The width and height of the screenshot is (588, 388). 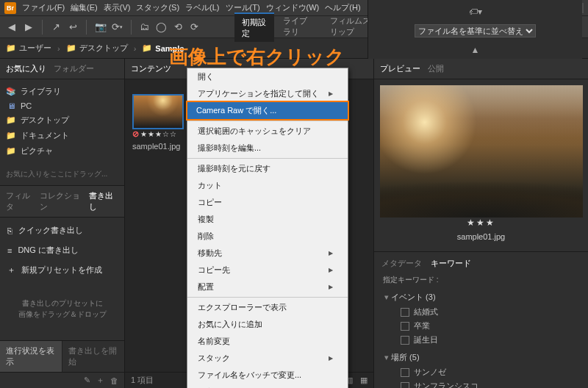 I want to click on ctx-item: 開く, so click(x=268, y=76).